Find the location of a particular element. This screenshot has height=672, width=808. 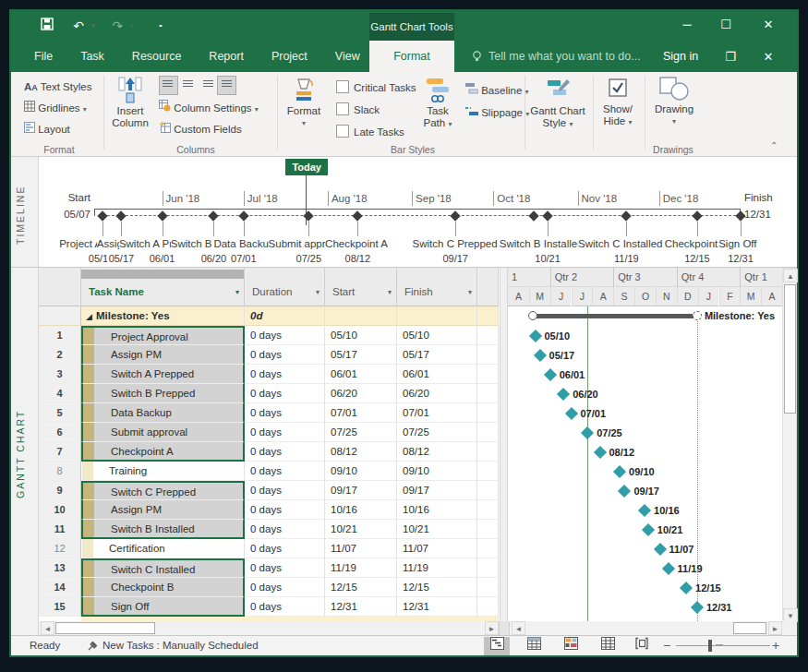

align-right-button is located at coordinates (207, 85).